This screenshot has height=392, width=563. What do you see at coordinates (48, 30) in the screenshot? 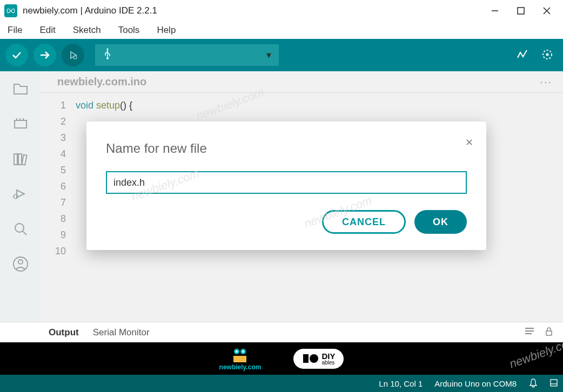
I see `menu-edit: Edit` at bounding box center [48, 30].